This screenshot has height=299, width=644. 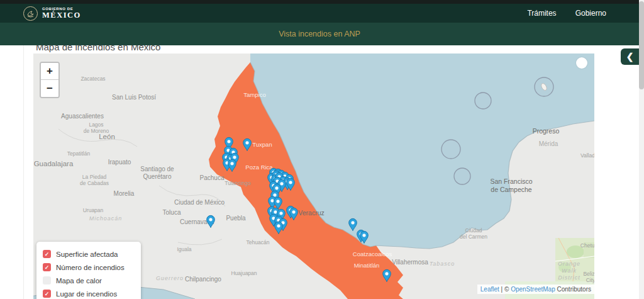 What do you see at coordinates (50, 80) in the screenshot?
I see `zoom-control: + −` at bounding box center [50, 80].